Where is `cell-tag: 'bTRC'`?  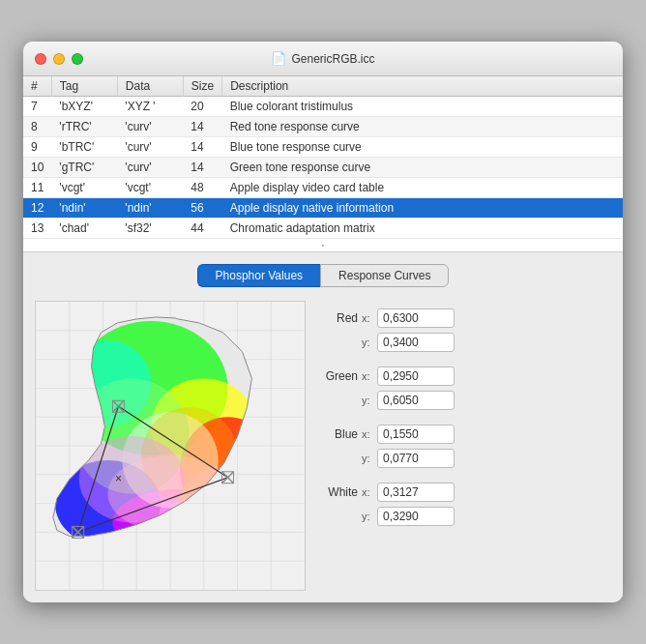
cell-tag: 'bTRC' is located at coordinates (84, 147).